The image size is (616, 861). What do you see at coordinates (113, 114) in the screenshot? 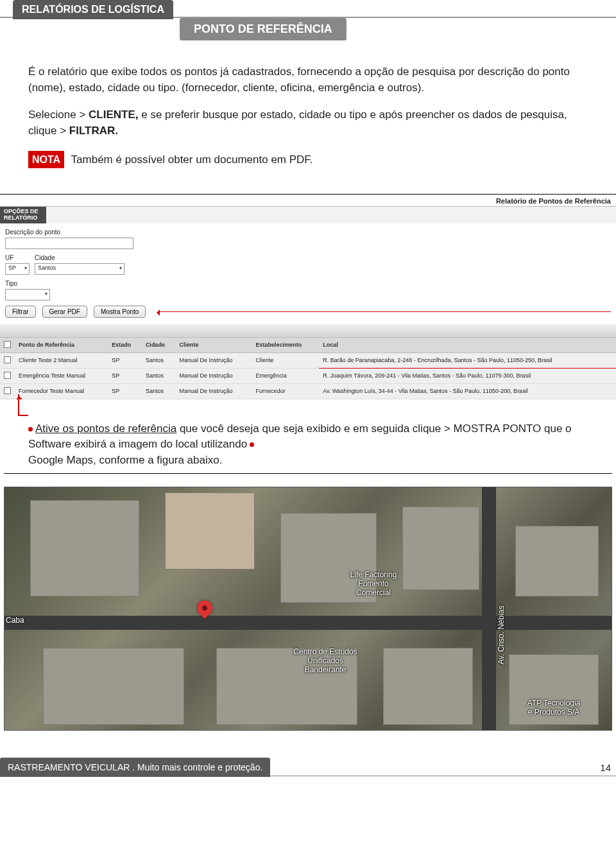
I see `p2-bold1: CLIENTE,` at bounding box center [113, 114].